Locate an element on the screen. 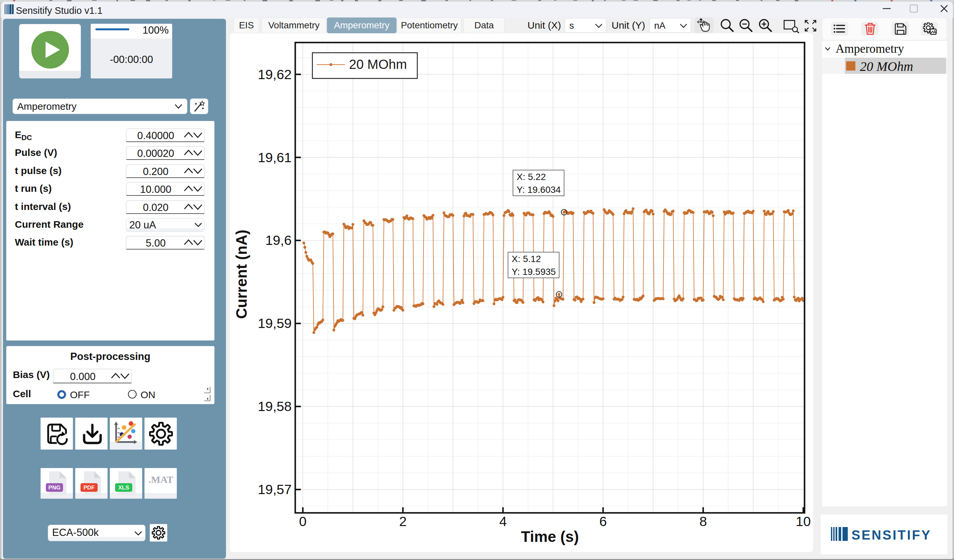  svg-text: 19,59 is located at coordinates (275, 324).